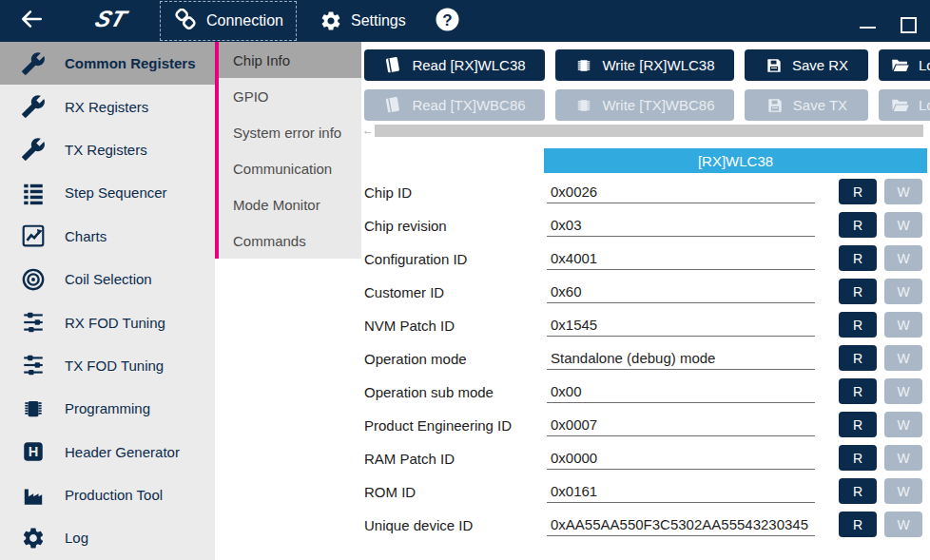  Describe the element at coordinates (33, 452) in the screenshot. I see `header-icon: H` at that location.